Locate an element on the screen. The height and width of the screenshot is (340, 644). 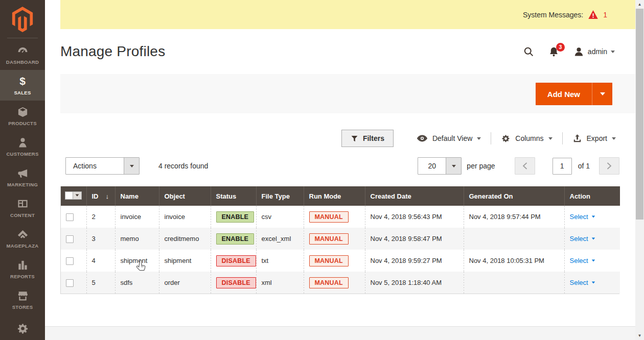
run-mode-badge: MANUAL is located at coordinates (329, 239).